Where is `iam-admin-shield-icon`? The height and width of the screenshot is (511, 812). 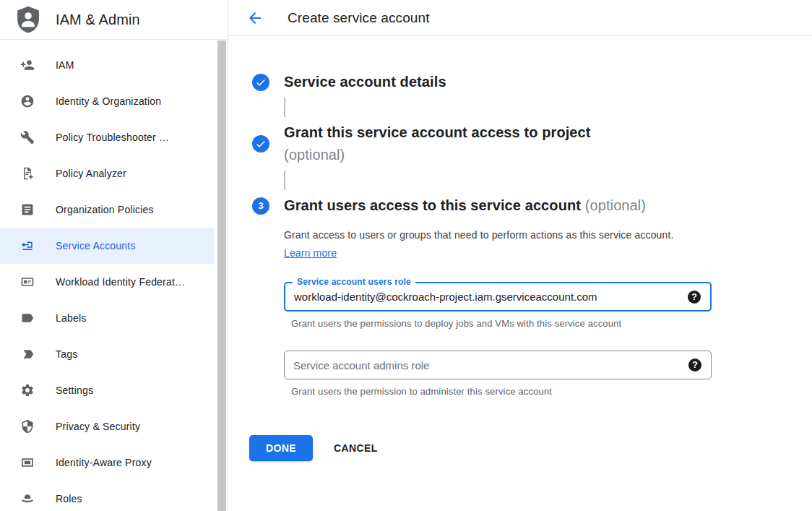 iam-admin-shield-icon is located at coordinates (28, 20).